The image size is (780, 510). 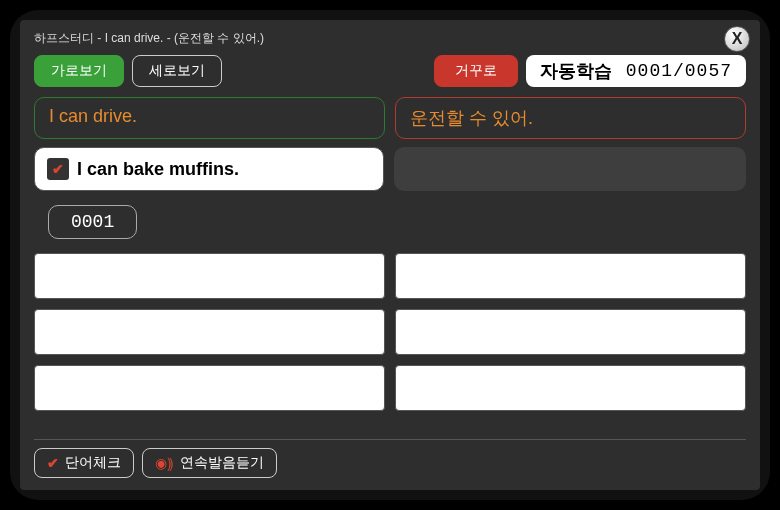 I want to click on toolbar: 가로보기 세로보기 거꾸로 자동학습 0001/0057, so click(x=390, y=71).